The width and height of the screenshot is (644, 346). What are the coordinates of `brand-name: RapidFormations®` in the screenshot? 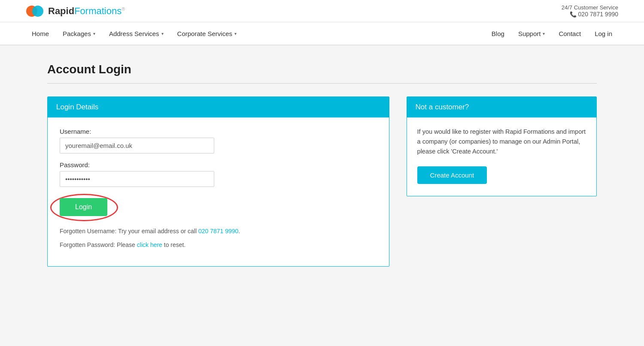 It's located at (87, 11).